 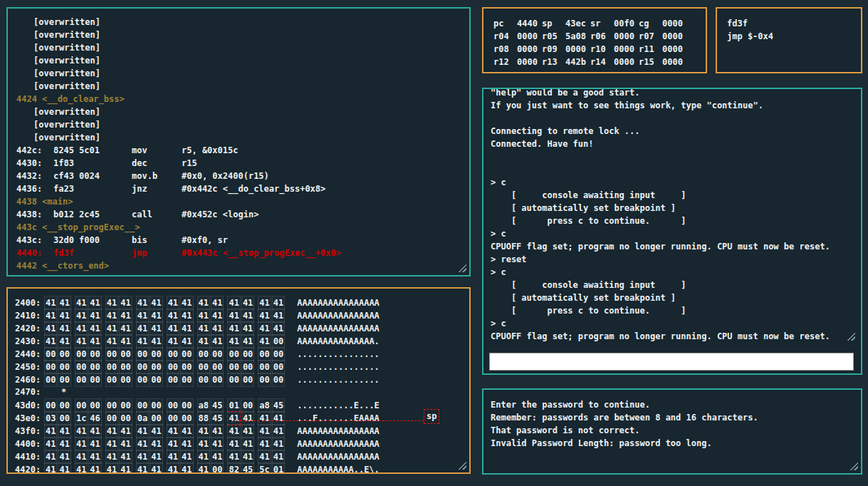 What do you see at coordinates (671, 362) in the screenshot?
I see `debugger-console-input` at bounding box center [671, 362].